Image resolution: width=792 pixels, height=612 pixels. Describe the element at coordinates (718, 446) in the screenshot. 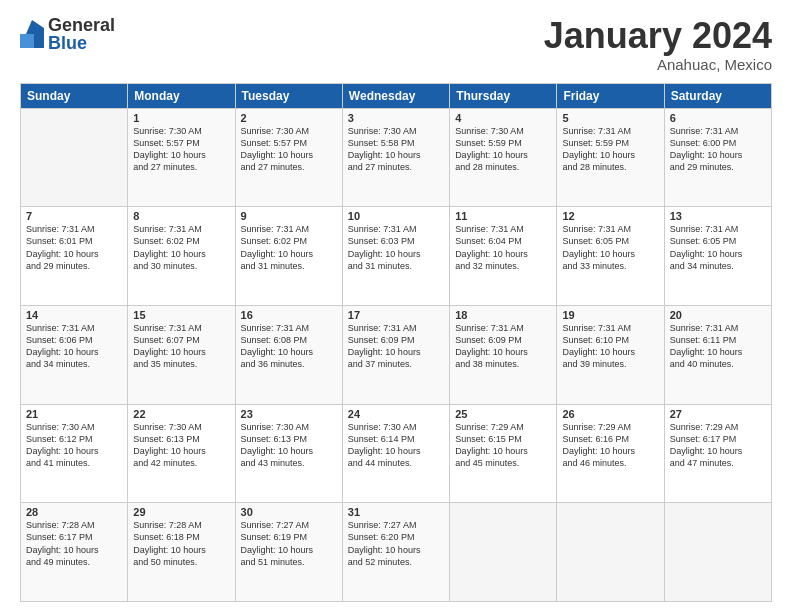

I see `day-info: Sunrise: 7:29 AMSunset: 6:17 PMDaylight:…` at that location.